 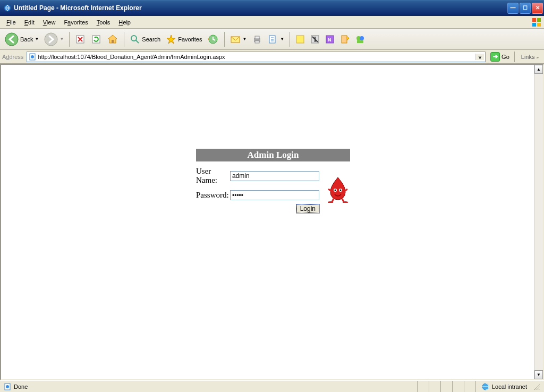 I want to click on menu-file: File, so click(x=11, y=22).